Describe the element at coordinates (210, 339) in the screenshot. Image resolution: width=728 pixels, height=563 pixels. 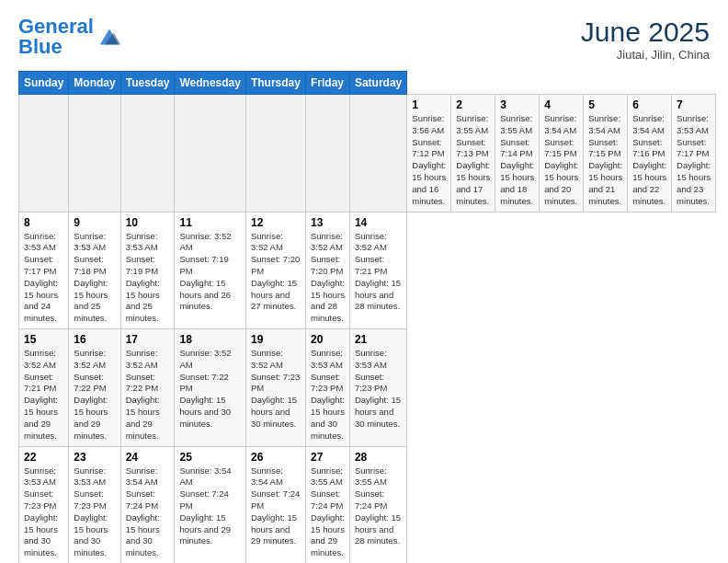
I see `day-number: 18` at that location.